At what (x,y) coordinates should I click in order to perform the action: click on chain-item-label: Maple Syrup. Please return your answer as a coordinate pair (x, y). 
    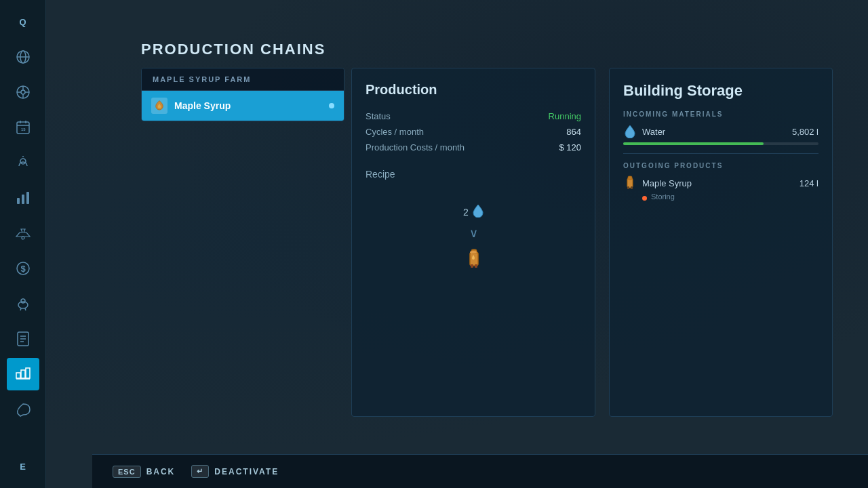
    Looking at the image, I should click on (248, 106).